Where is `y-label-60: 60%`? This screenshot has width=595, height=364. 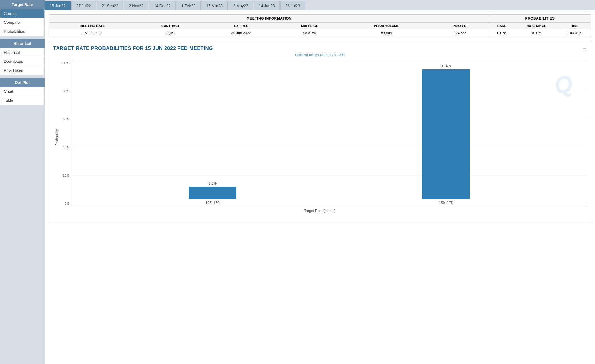 y-label-60: 60% is located at coordinates (66, 119).